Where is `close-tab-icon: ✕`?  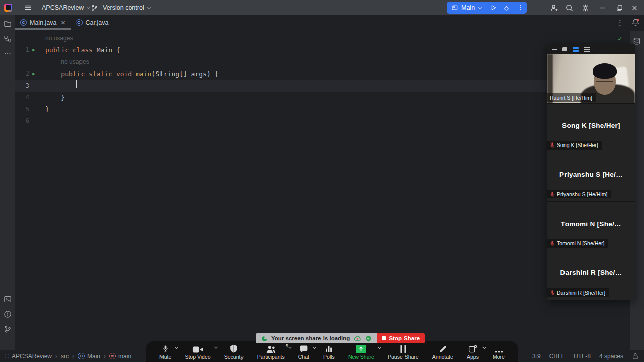
close-tab-icon: ✕ is located at coordinates (63, 23).